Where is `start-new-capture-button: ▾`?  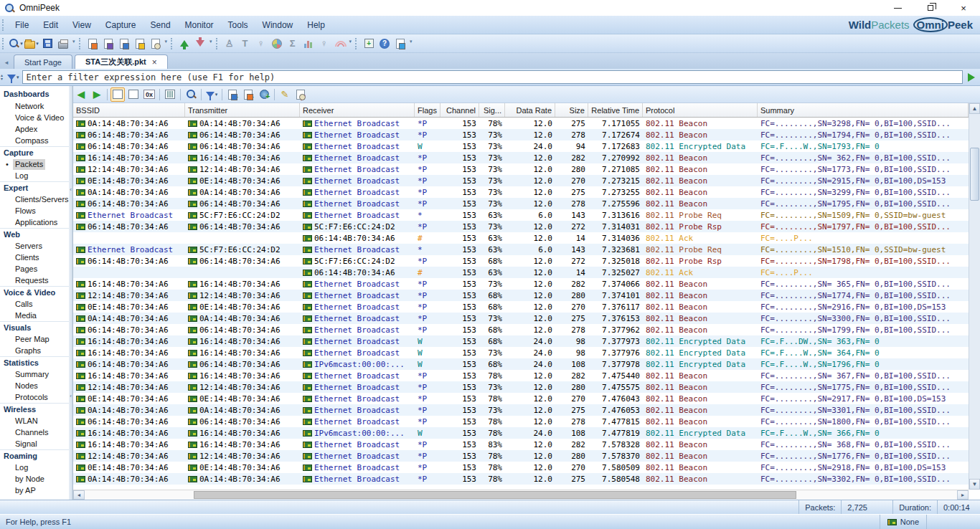 start-new-capture-button: ▾ is located at coordinates (16, 44).